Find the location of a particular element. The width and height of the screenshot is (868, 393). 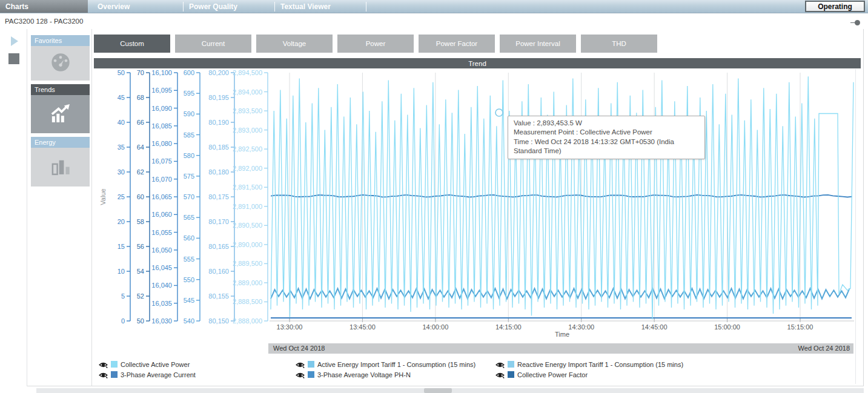

y-tick-label: 30 is located at coordinates (121, 172).